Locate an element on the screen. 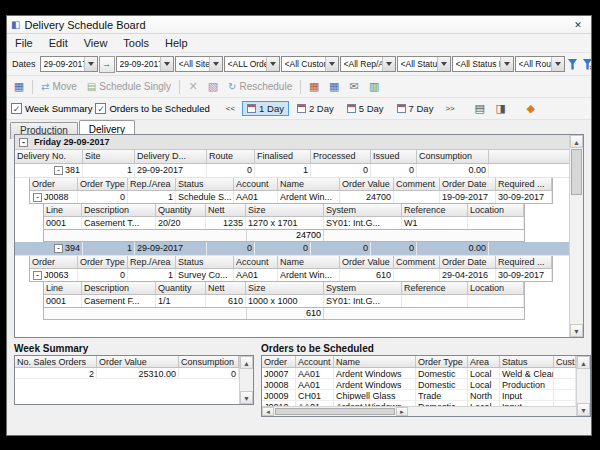 The height and width of the screenshot is (450, 600). scrollbar-thumb is located at coordinates (335, 412).